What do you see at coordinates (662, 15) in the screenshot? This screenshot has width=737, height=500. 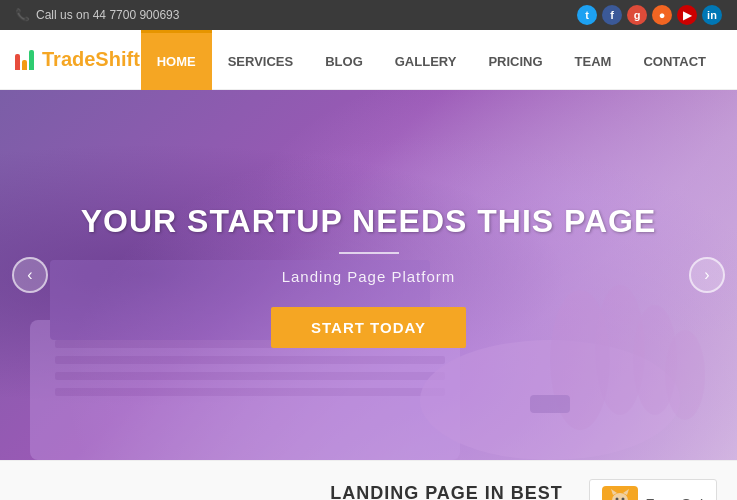 I see `rss-icon: ●` at bounding box center [662, 15].